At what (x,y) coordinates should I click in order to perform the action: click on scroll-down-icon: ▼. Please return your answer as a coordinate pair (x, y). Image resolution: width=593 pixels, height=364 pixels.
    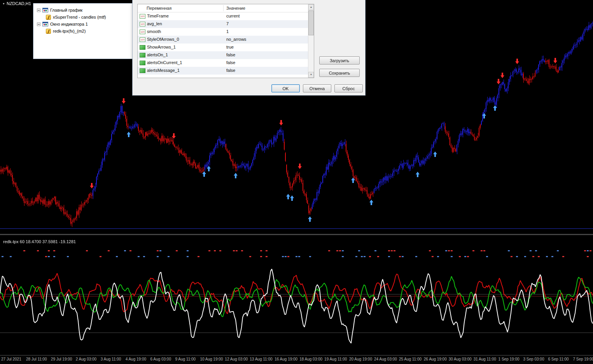
    Looking at the image, I should click on (311, 75).